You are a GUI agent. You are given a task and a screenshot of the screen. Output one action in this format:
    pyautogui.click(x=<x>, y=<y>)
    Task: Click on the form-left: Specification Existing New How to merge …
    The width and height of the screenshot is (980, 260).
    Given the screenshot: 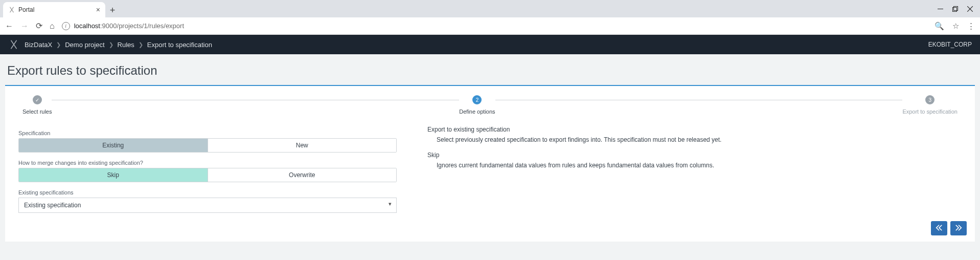 What is the action you would take?
    pyautogui.click(x=208, y=169)
    